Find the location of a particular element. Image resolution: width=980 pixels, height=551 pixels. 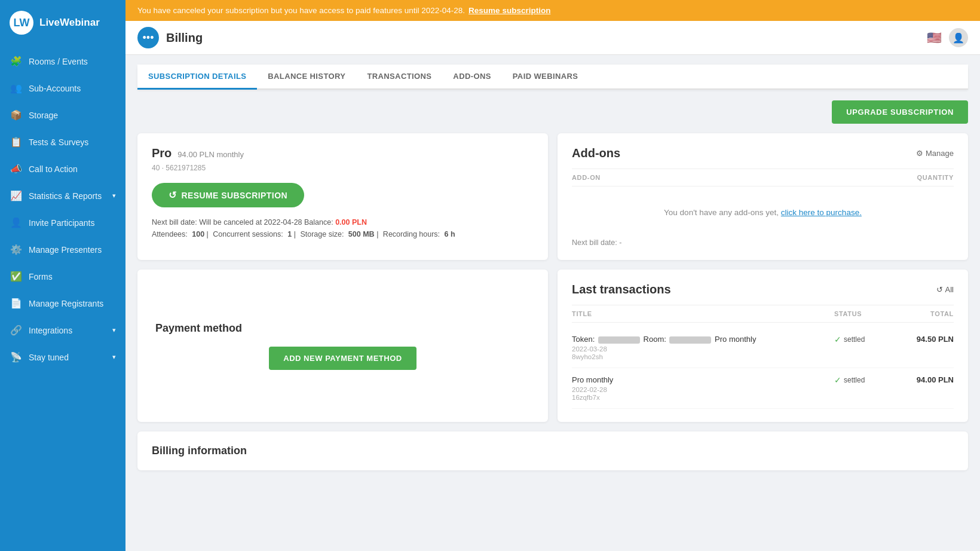

nav-icon-storage: 📦 is located at coordinates (16, 115).